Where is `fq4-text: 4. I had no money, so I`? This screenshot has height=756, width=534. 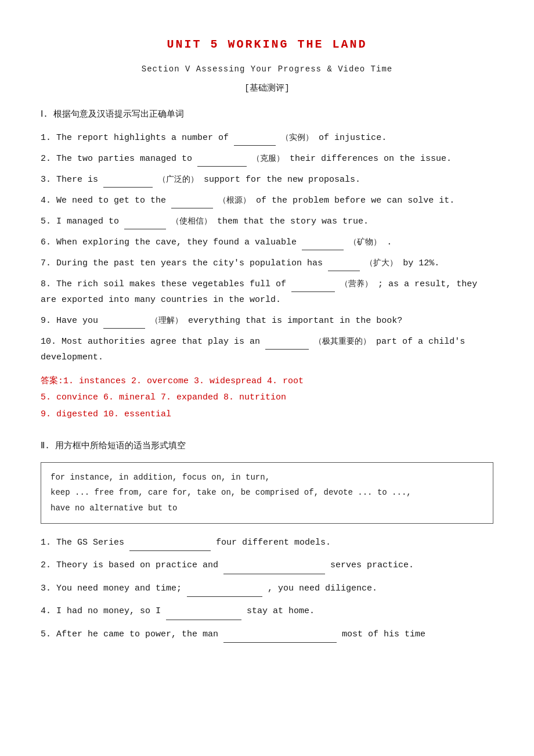
fq4-text: 4. I had no money, so I is located at coordinates (103, 611).